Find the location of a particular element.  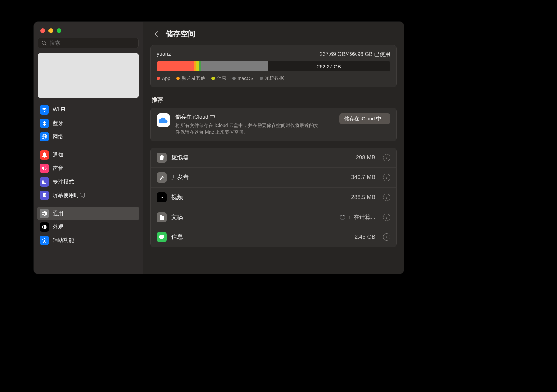

appearance-icon is located at coordinates (44, 227).